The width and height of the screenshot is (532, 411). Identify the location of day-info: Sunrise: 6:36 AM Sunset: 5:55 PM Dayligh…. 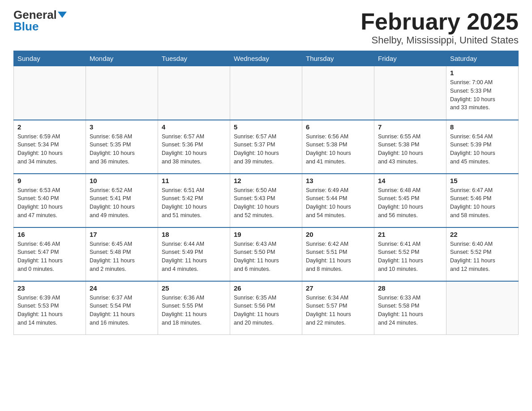
(194, 311).